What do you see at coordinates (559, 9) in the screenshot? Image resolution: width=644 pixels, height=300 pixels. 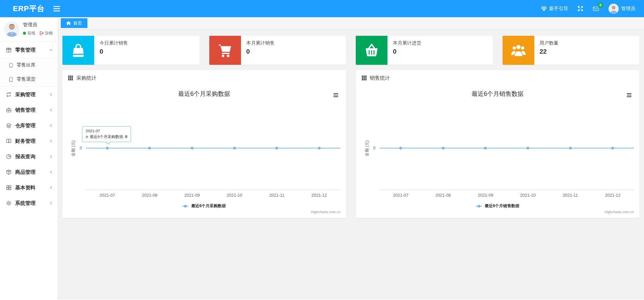 I see `newbie-guide-label: 新手引导` at bounding box center [559, 9].